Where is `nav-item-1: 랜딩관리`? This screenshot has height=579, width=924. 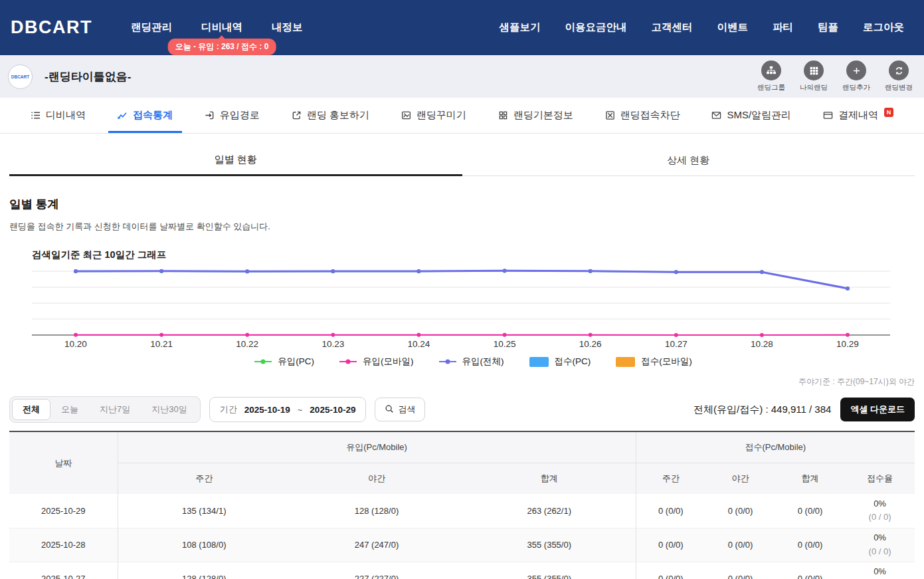
nav-item-1: 랜딩관리 is located at coordinates (151, 28).